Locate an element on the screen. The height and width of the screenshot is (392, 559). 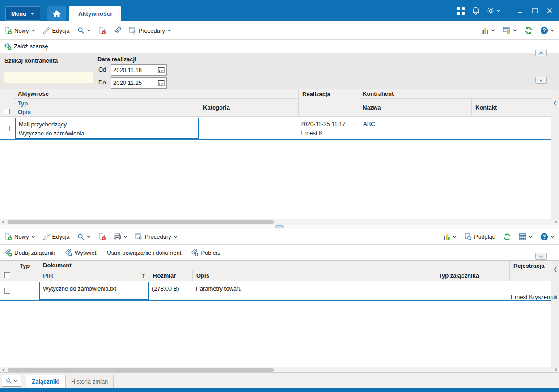
attachment-row: Wytyczne do zamówienia.txt (278.00 B) Pa… is located at coordinates (275, 291).